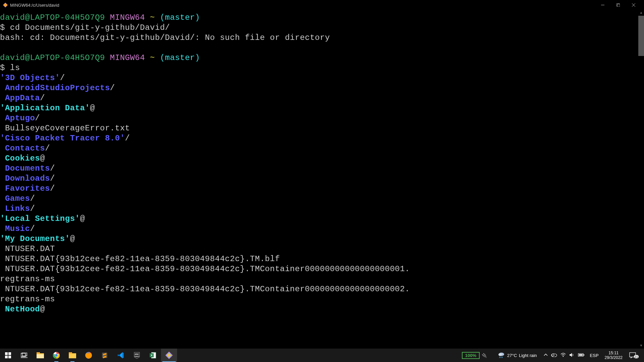 This screenshot has width=644, height=362. I want to click on battery-tray-icon, so click(581, 355).